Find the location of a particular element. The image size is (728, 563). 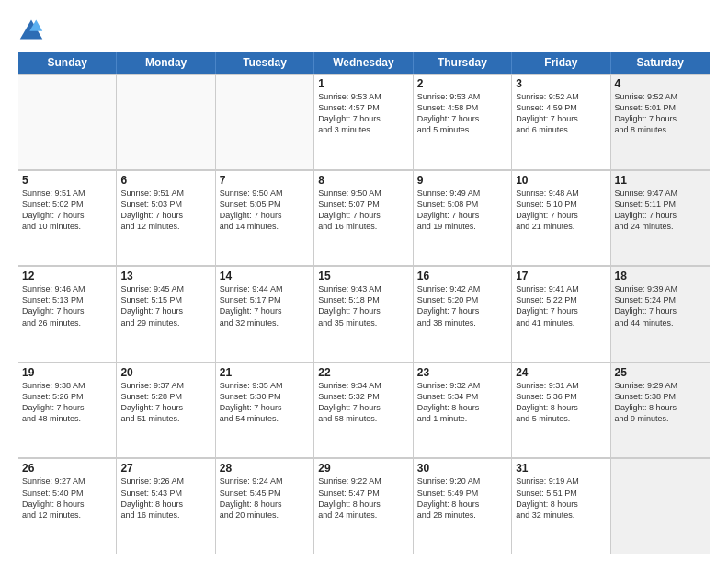

calendar-cell: 3Sunrise: 9:52 AM Sunset: 4:59 PM Daylig… is located at coordinates (561, 121).